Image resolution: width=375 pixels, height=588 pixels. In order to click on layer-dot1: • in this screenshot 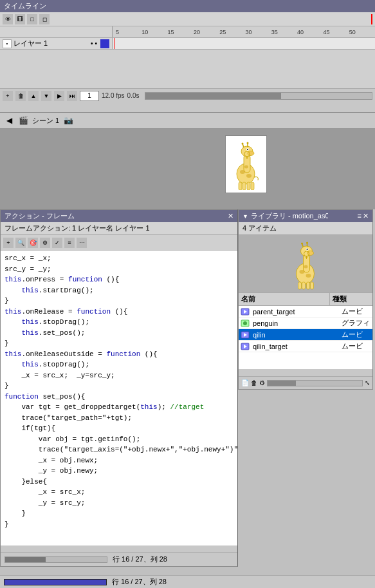, I will do `click(92, 44)`.